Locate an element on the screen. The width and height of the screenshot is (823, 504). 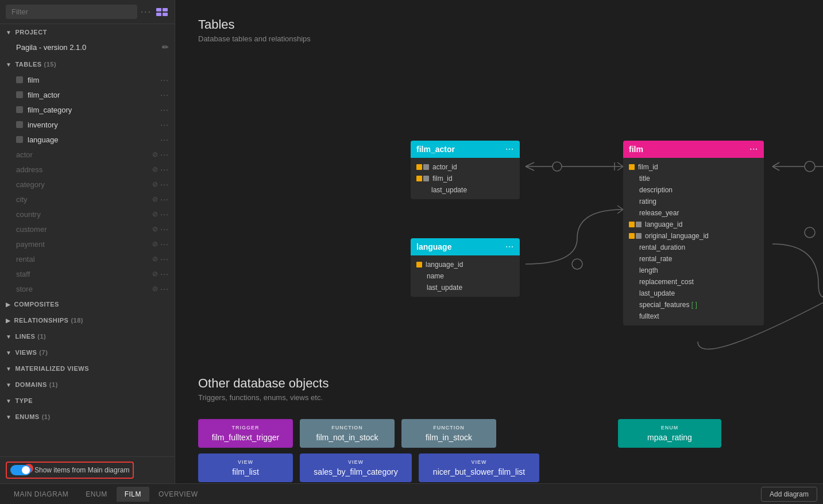
table-header-language: language ··· is located at coordinates (465, 247).